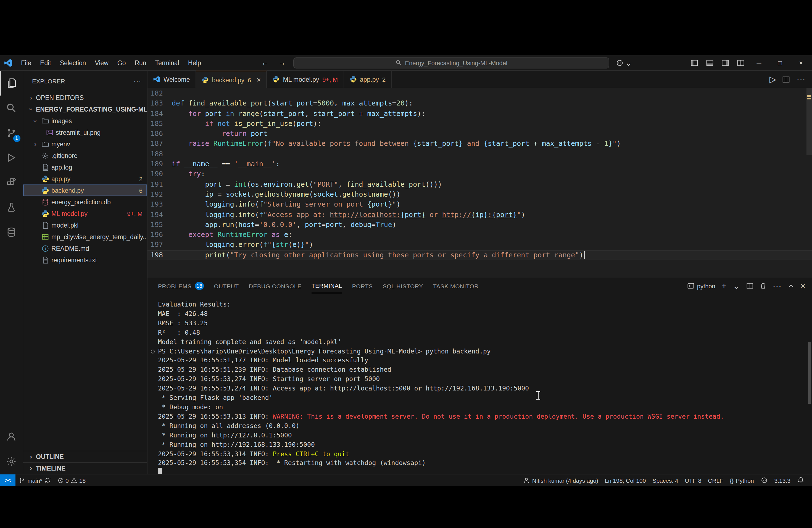 Image resolution: width=812 pixels, height=528 pixels. Describe the element at coordinates (803, 286) in the screenshot. I see `close-panel-icon: ×` at that location.